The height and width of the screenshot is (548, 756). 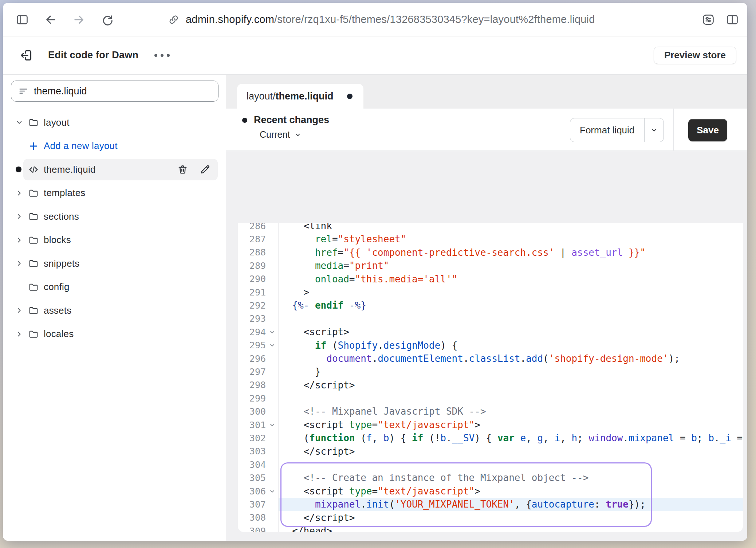 I want to click on browser-sidebar-toggle-icon, so click(x=22, y=20).